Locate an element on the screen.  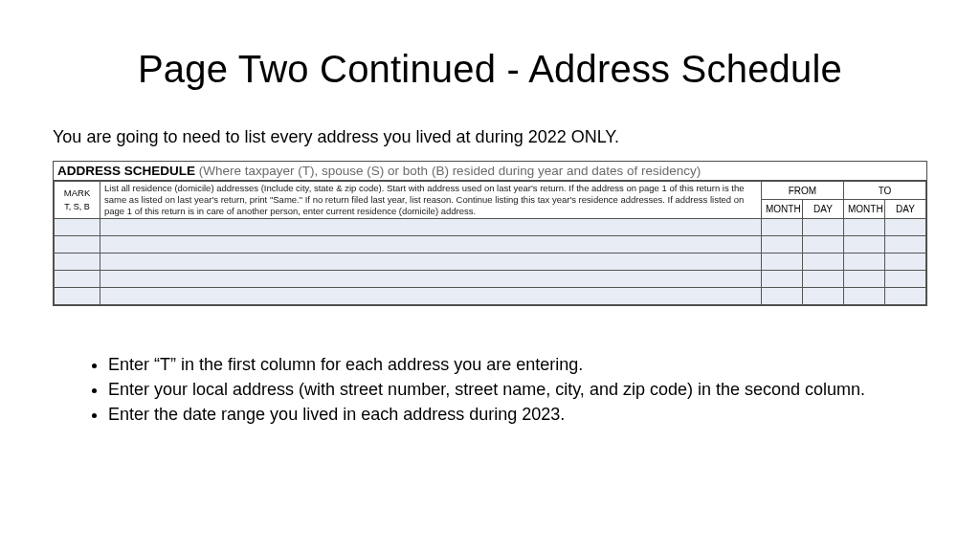
mark-label-bottom: T, S, B is located at coordinates (77, 207).